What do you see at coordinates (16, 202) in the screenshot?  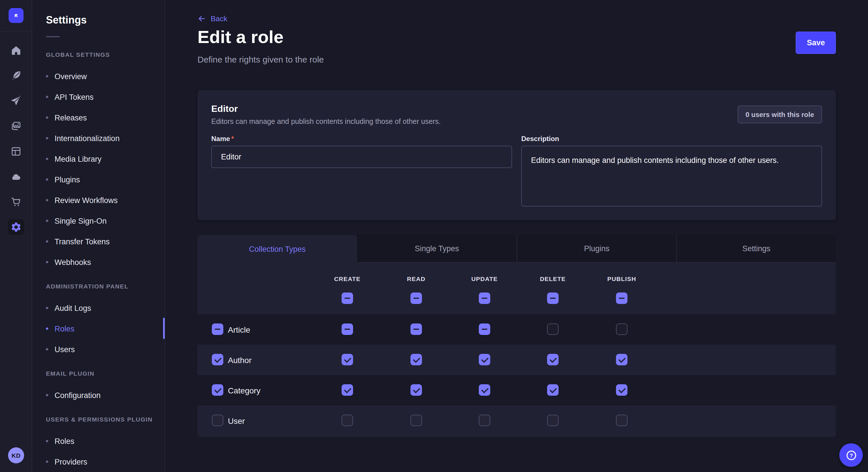 I see `rail-item-cart` at bounding box center [16, 202].